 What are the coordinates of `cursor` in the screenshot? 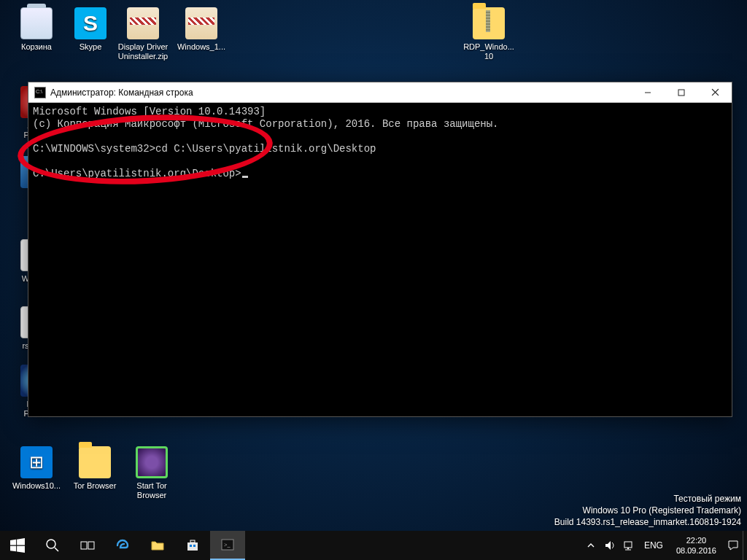 It's located at (245, 176).